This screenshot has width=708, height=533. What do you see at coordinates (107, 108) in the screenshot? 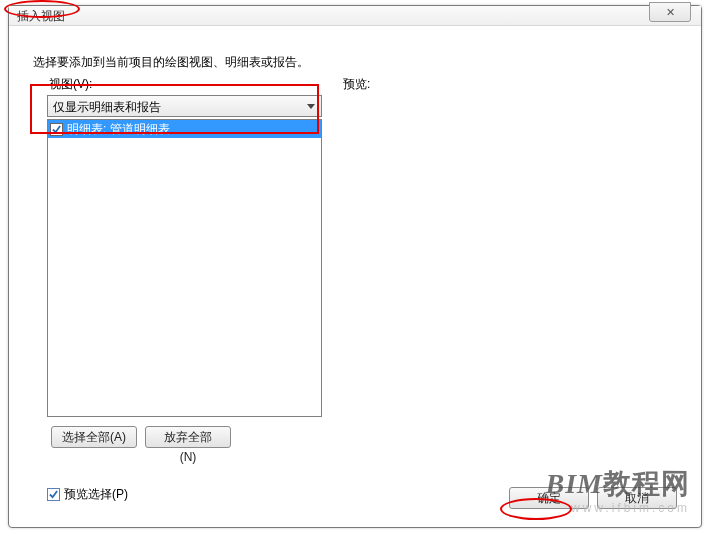
I see `dropdown-value: 仅显示明细表和报告` at bounding box center [107, 108].